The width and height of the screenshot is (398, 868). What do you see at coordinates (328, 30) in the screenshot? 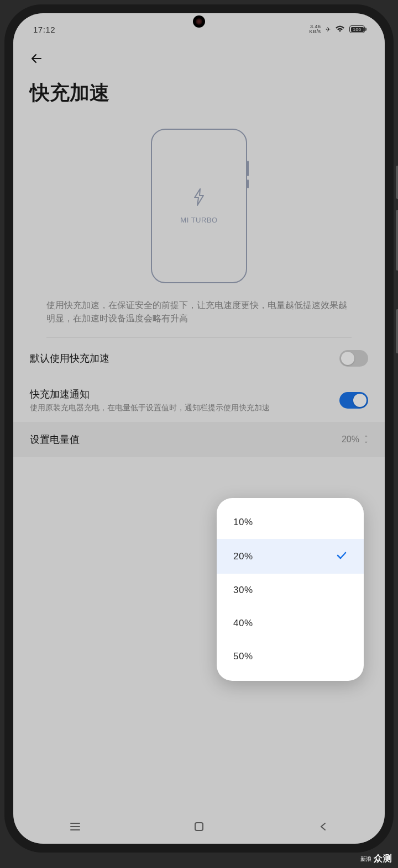
I see `airplane-icon: ✈` at bounding box center [328, 30].